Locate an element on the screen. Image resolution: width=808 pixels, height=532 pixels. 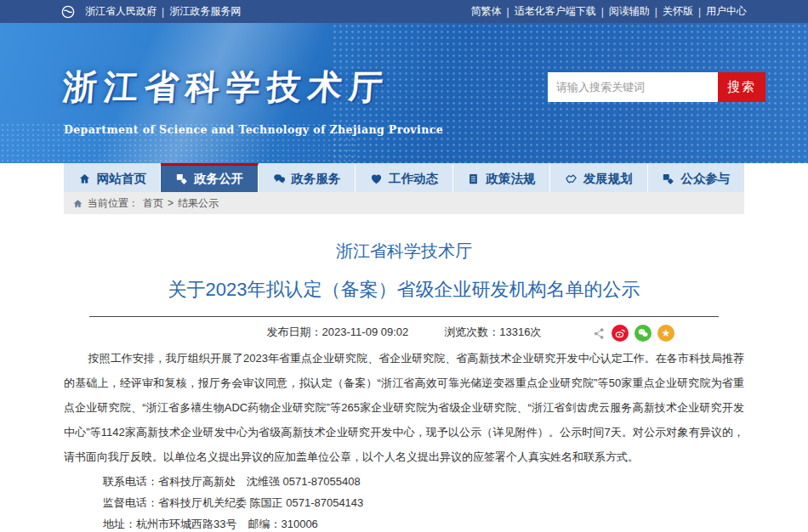
view-count-value: 13316次 is located at coordinates (521, 331).